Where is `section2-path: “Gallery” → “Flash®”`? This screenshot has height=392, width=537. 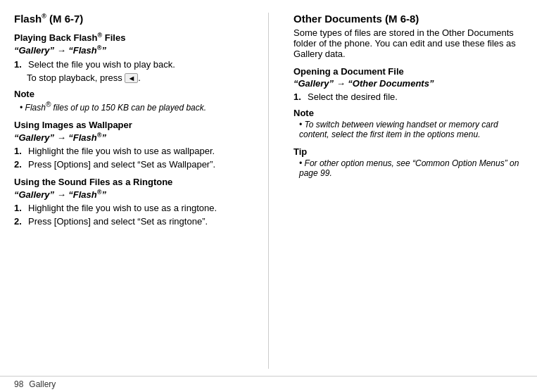 section2-path: “Gallery” → “Flash®” is located at coordinates (129, 137).